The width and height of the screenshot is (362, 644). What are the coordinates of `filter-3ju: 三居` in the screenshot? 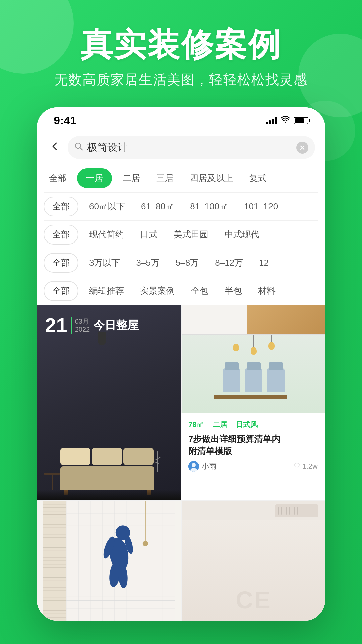 It's located at (165, 178).